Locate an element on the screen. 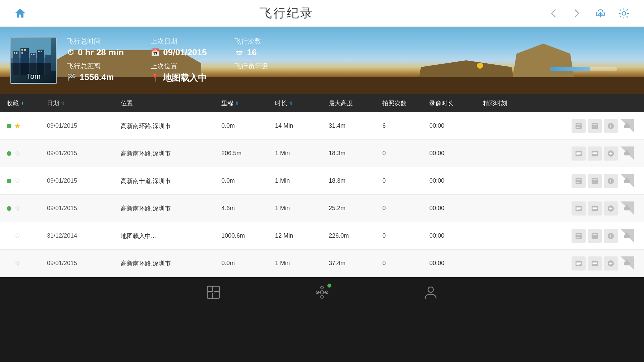 The image size is (644, 362). row-photos: 6 is located at coordinates (406, 126).